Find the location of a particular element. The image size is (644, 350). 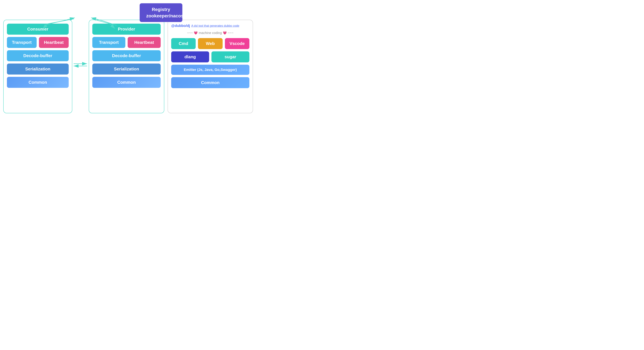

consumer-title: Consumer is located at coordinates (38, 29).